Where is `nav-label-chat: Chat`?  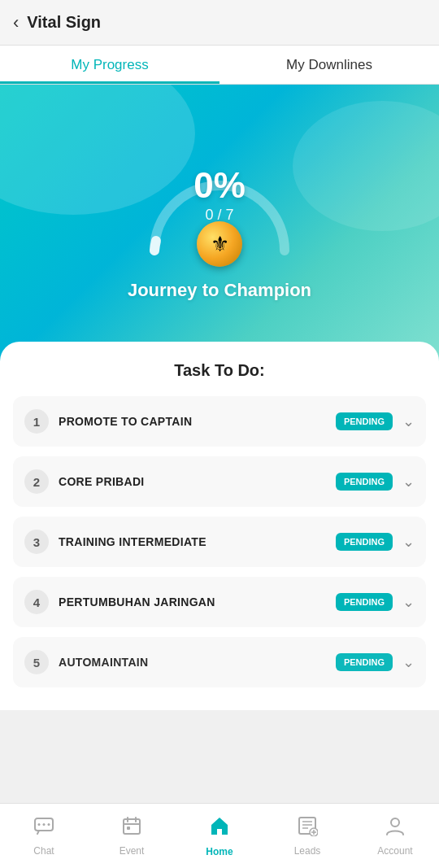
nav-label-chat: Chat is located at coordinates (44, 851).